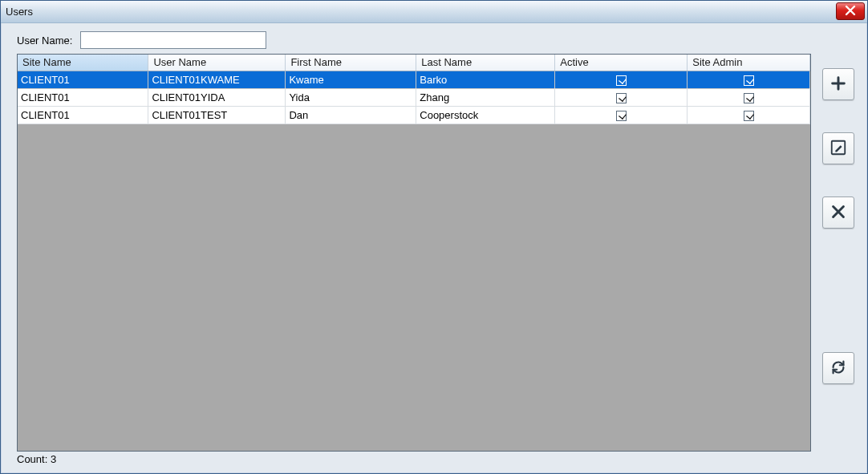 Image resolution: width=868 pixels, height=474 pixels. What do you see at coordinates (217, 115) in the screenshot?
I see `cell-user-name: CLIENT01TEST` at bounding box center [217, 115].